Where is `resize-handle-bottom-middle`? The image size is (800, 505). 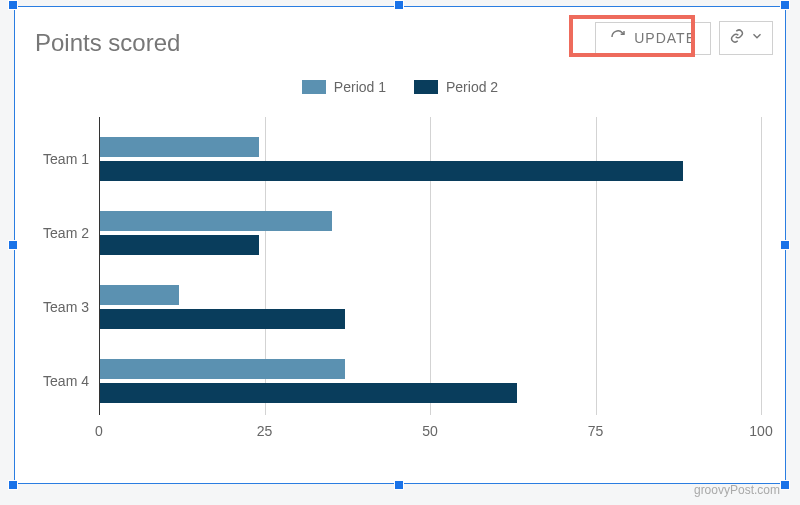
resize-handle-bottom-middle is located at coordinates (399, 485).